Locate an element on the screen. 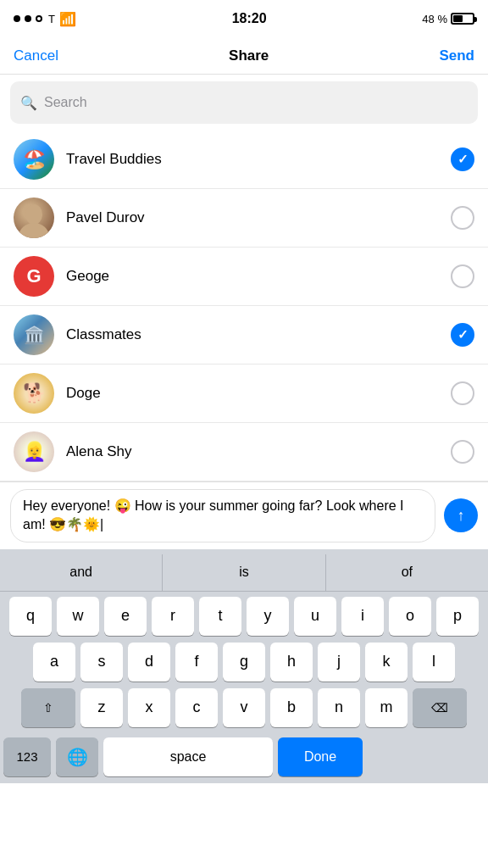  key-l: l is located at coordinates (434, 662).